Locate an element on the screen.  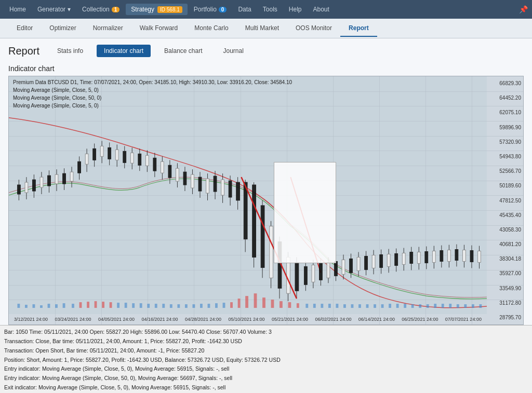
bottom-info-line-3: Position: Short, Amount: 1, Price: 55827… is located at coordinates (266, 360).